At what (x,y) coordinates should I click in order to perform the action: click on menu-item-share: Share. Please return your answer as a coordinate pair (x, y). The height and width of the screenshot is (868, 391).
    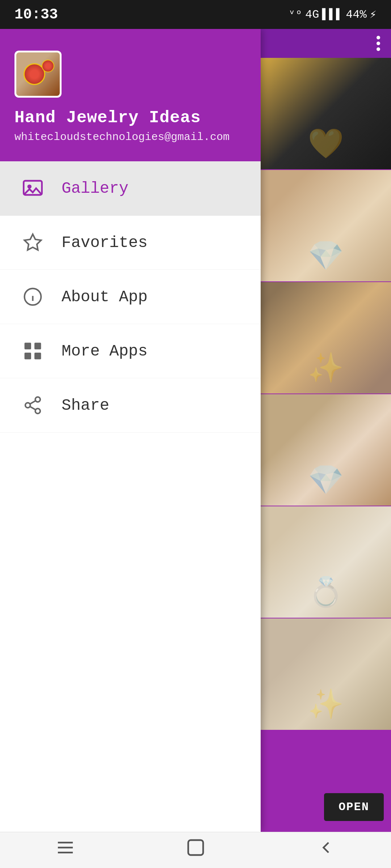
    Looking at the image, I should click on (130, 405).